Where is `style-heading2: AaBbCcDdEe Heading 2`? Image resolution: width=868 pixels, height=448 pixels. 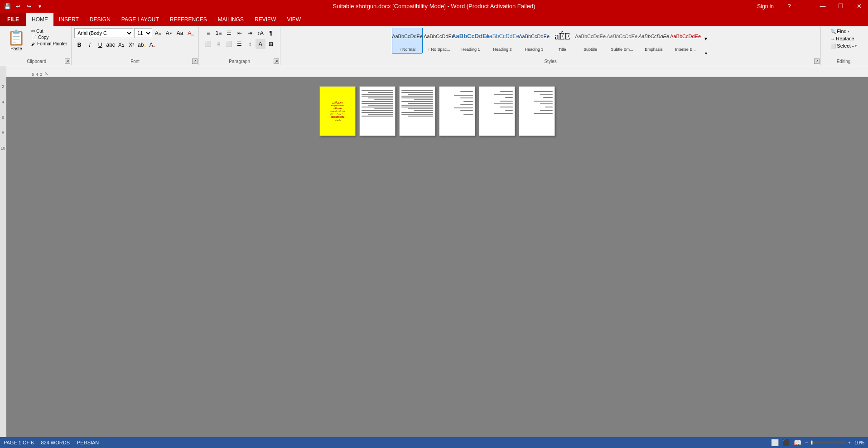
style-heading2: AaBbCcDdEe Heading 2 is located at coordinates (502, 41).